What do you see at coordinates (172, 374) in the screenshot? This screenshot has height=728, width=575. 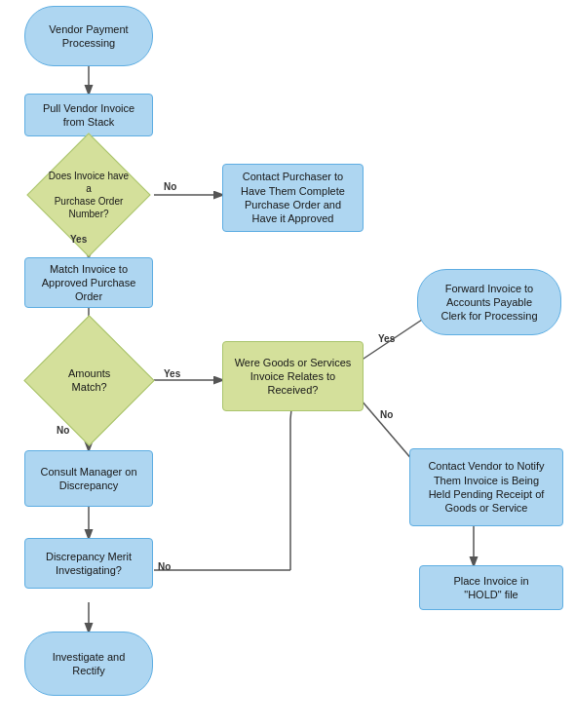 I see `label-yes-amounts: Yes` at bounding box center [172, 374].